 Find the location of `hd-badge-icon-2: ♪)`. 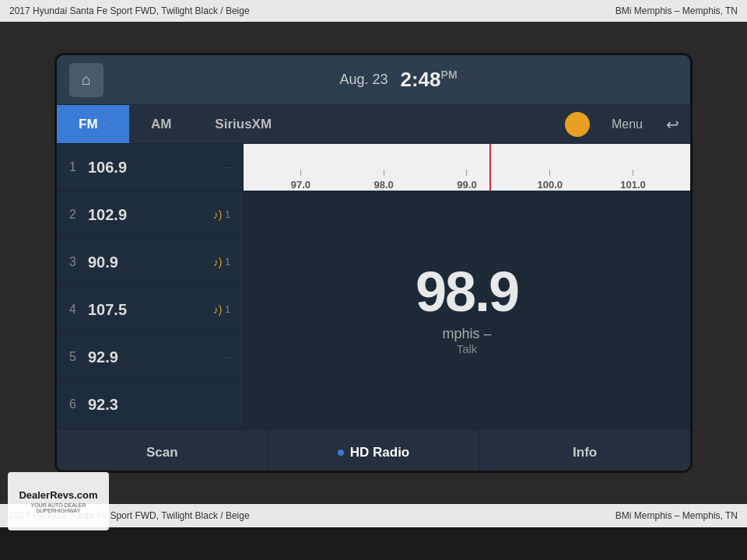

hd-badge-icon-2: ♪) is located at coordinates (218, 215).